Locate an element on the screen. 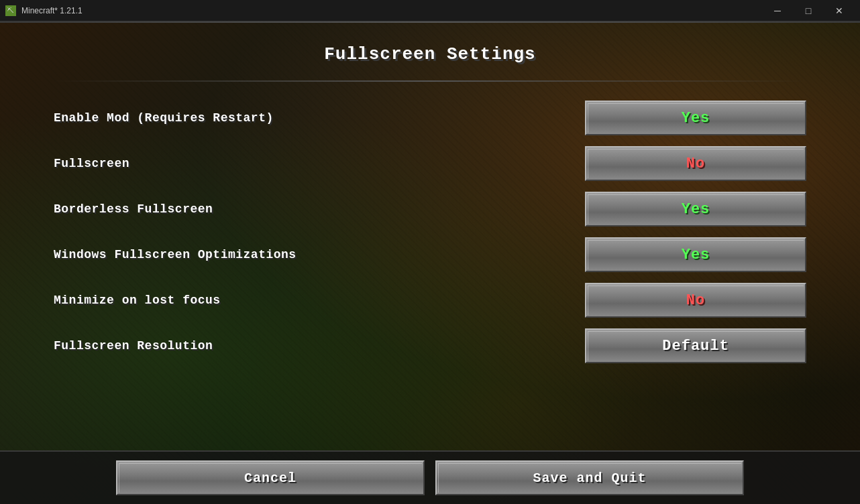 This screenshot has height=504, width=860. toggle-enable-mod-value: Yes is located at coordinates (696, 118).